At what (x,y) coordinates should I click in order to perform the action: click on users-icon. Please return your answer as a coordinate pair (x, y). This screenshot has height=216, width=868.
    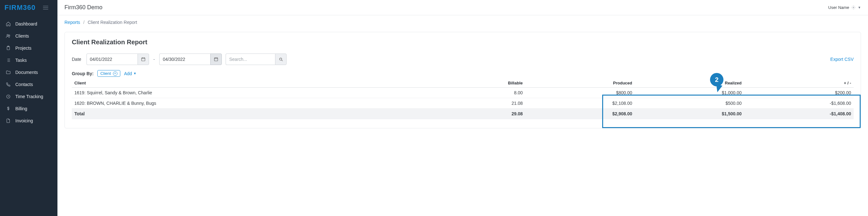
    Looking at the image, I should click on (8, 36).